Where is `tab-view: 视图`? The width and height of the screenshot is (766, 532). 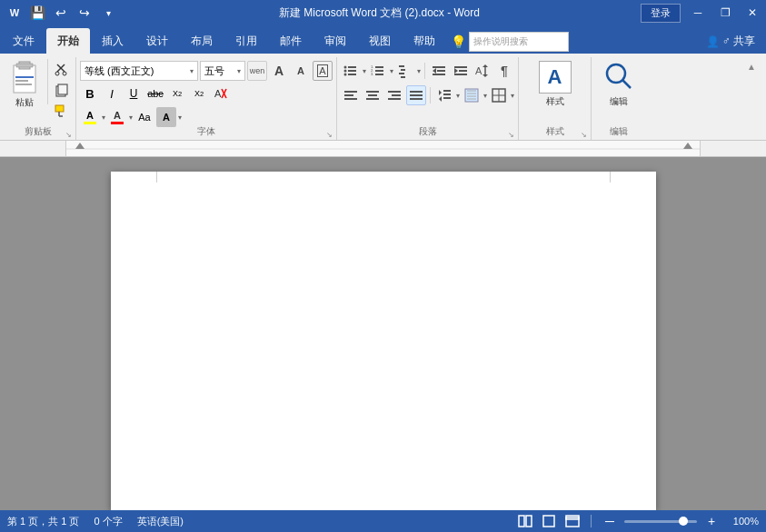 tab-view: 视图 is located at coordinates (380, 41).